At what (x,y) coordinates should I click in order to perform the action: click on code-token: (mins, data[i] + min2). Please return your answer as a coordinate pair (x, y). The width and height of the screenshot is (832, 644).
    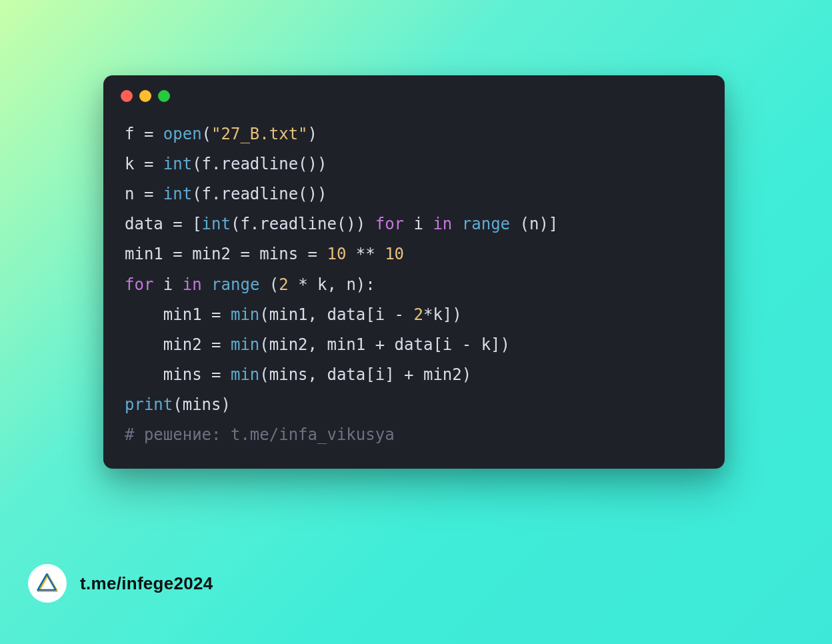
    Looking at the image, I should click on (365, 375).